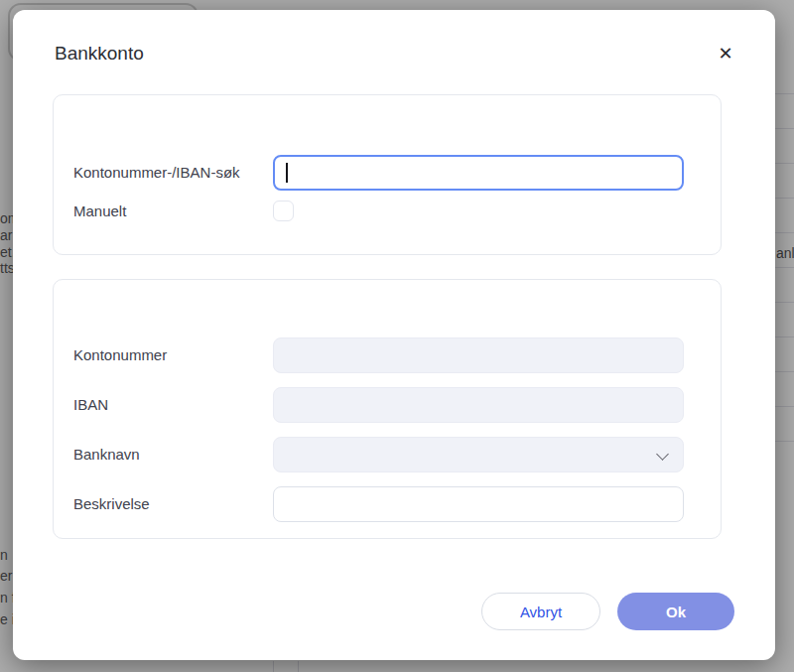  What do you see at coordinates (6, 576) in the screenshot?
I see `background-text-fragment: er` at bounding box center [6, 576].